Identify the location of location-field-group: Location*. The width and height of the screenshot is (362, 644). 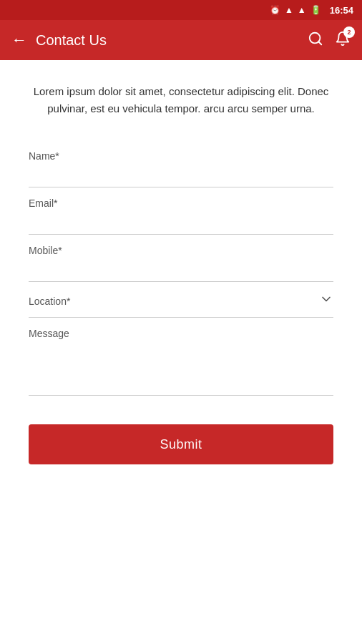
(181, 300).